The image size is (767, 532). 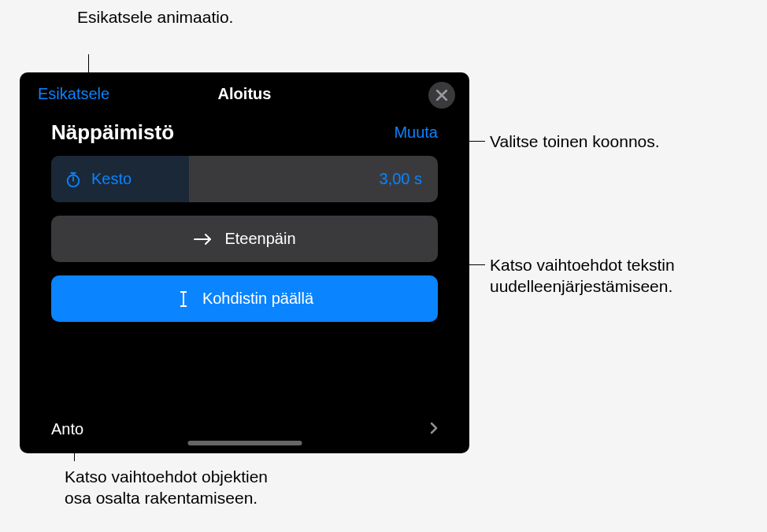 I want to click on callout-preview: Esikatsele animaatio., so click(x=155, y=17).